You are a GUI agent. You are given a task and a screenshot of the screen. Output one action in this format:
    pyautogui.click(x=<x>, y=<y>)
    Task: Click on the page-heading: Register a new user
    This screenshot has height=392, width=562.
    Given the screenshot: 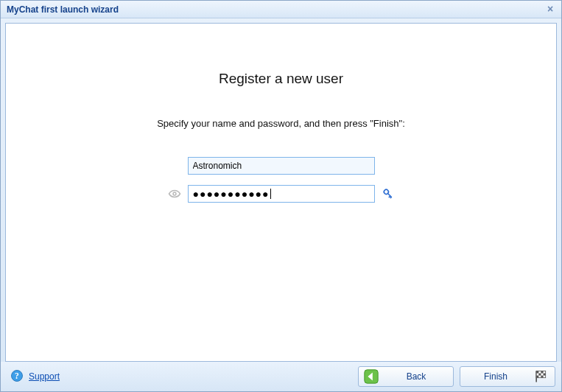 What is the action you would take?
    pyautogui.click(x=281, y=79)
    